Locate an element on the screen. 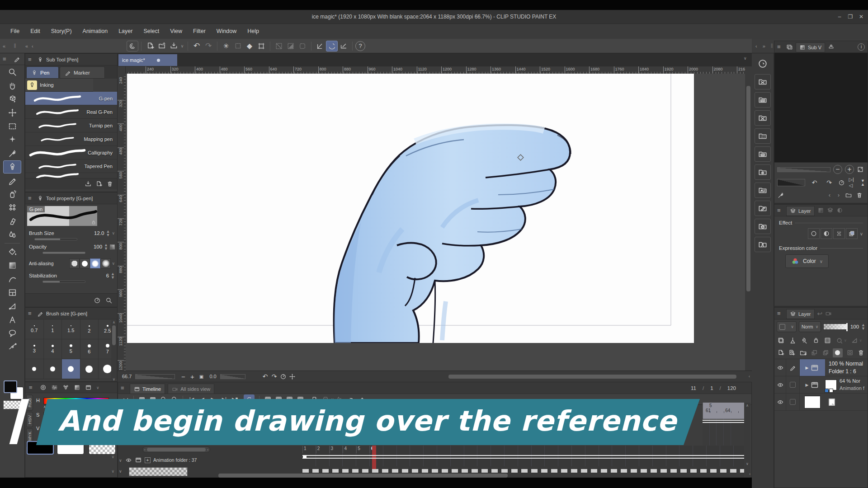 Image resolution: width=868 pixels, height=488 pixels. track-eye-icon is located at coordinates (128, 460).